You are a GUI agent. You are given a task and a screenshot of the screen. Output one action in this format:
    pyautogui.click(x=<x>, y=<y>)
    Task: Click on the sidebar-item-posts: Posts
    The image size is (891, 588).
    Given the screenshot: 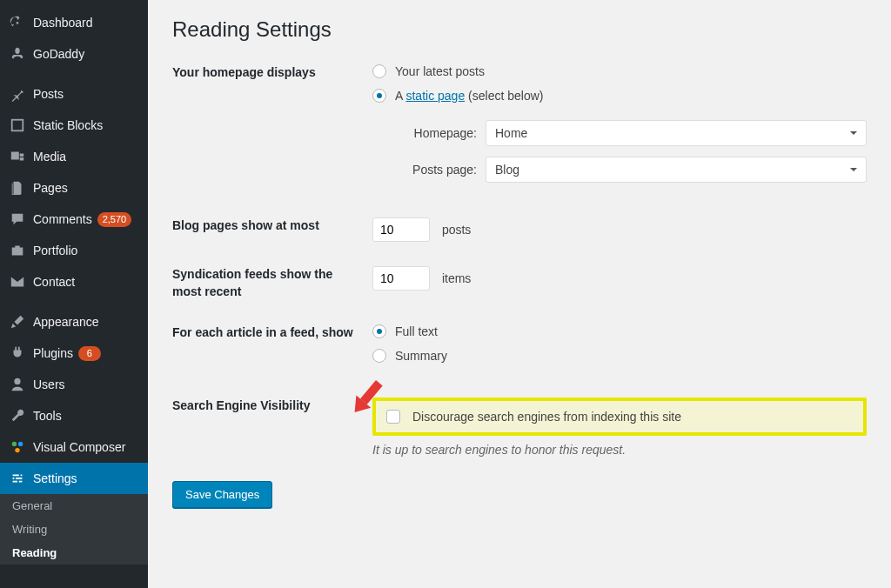 What is the action you would take?
    pyautogui.click(x=74, y=94)
    